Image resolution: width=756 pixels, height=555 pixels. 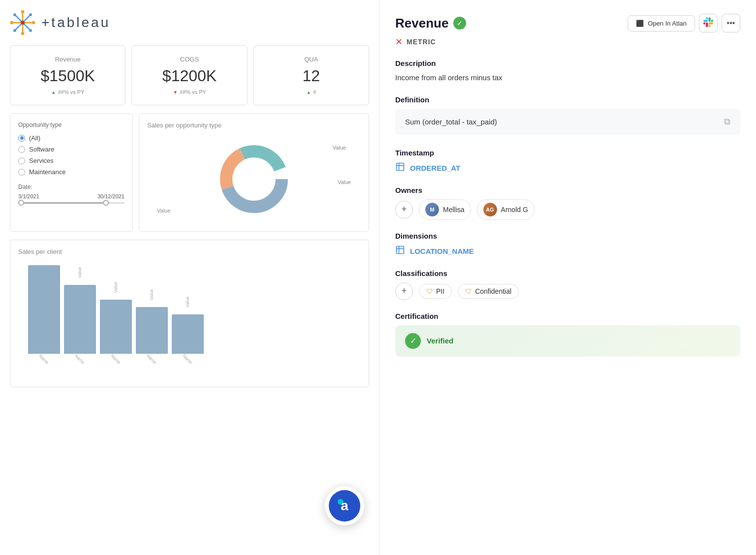 What do you see at coordinates (345, 506) in the screenshot?
I see `atlan-logo: a` at bounding box center [345, 506].